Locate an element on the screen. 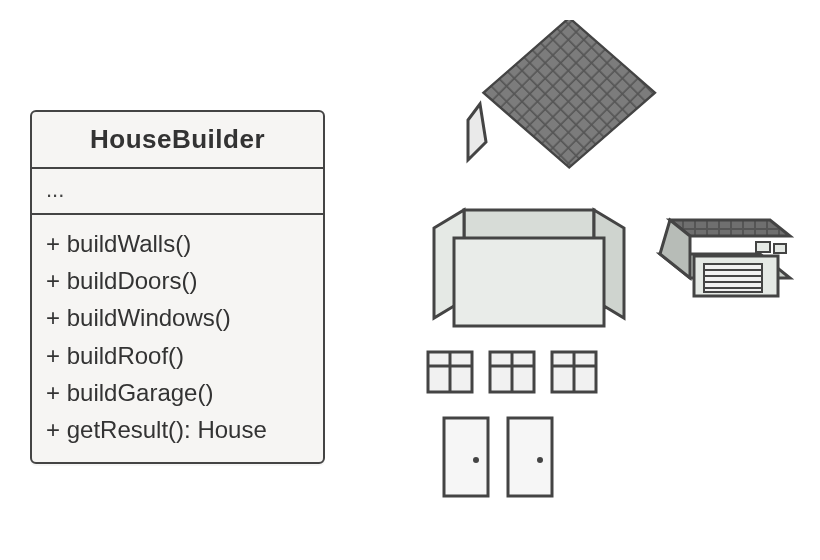  class-name: HouseBuilder is located at coordinates (178, 140).